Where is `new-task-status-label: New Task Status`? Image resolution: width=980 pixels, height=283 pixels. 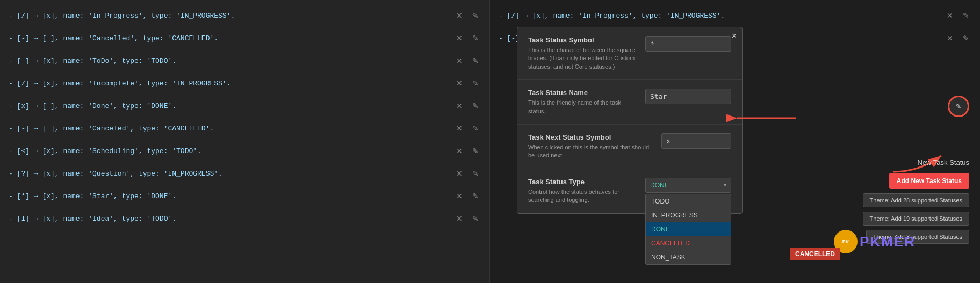 new-task-status-label: New Task Status is located at coordinates (943, 162).